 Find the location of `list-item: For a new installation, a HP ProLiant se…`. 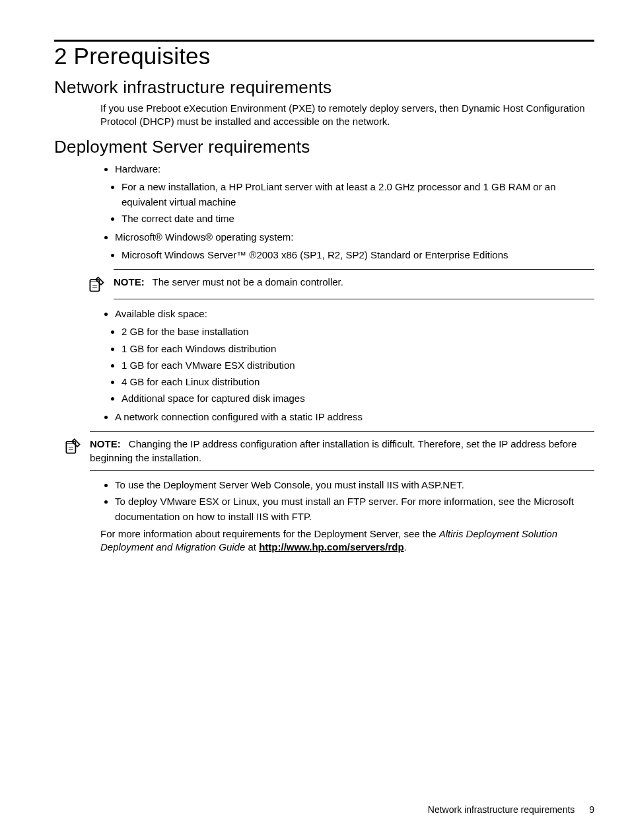

list-item: For a new installation, a HP ProLiant se… is located at coordinates (358, 194).